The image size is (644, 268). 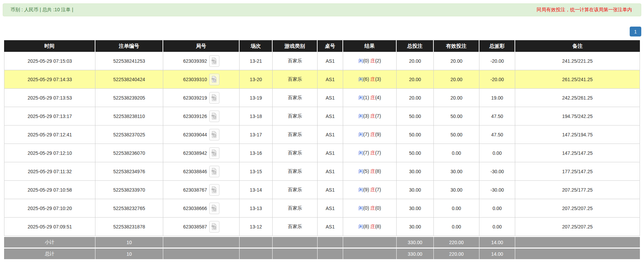 What do you see at coordinates (322, 242) in the screenshot?
I see `subtotal-row: 小计 10 330.00 220.00 14.00` at bounding box center [322, 242].